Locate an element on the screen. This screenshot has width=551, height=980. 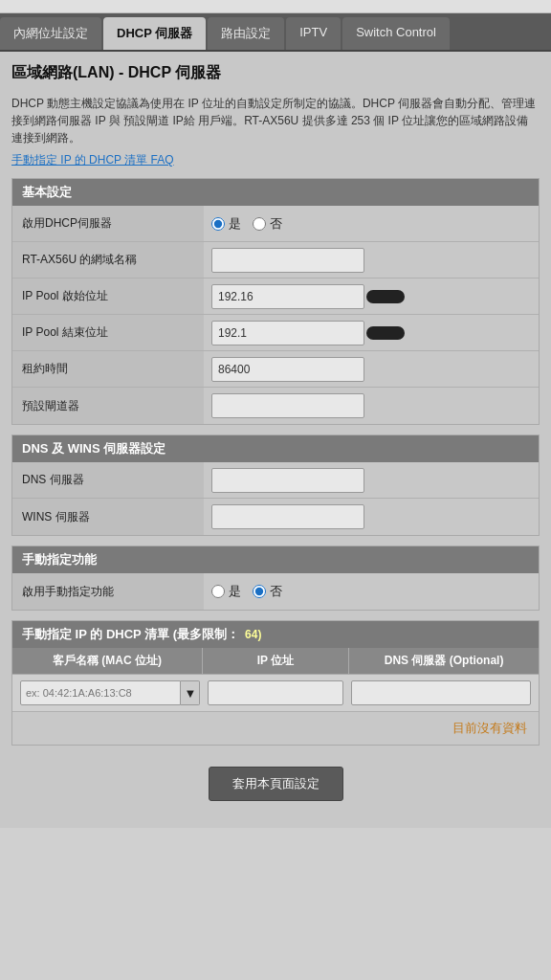
domain-name-label: RT-AX56U 的網域名稱 is located at coordinates (108, 260).